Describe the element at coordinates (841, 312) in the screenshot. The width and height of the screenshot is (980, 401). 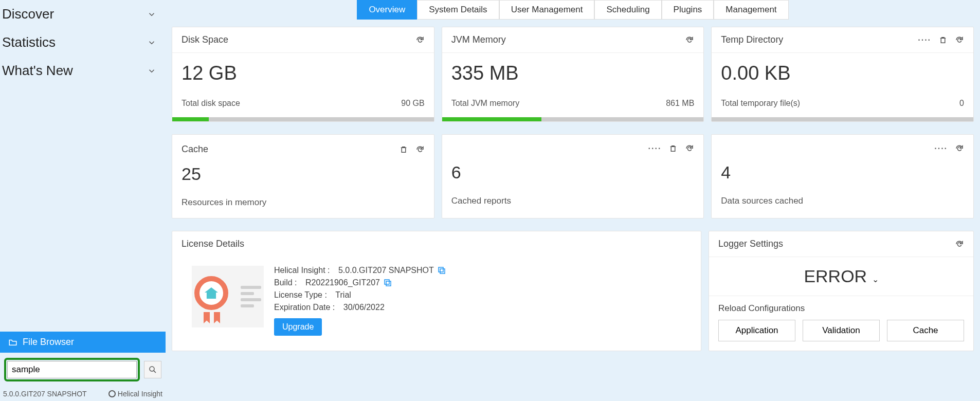
I see `reload-label: Reload Configurations` at that location.